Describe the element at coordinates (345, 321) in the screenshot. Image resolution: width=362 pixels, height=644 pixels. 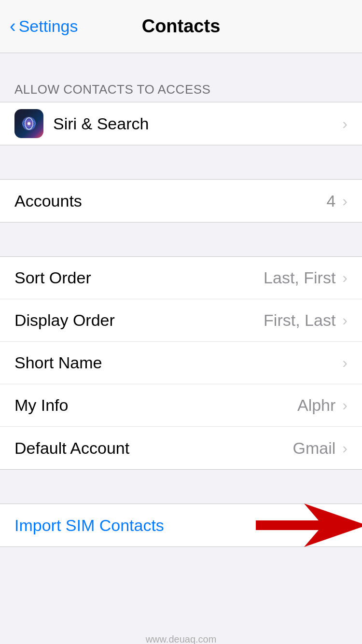
I see `display-order-chevron-icon: ›` at that location.